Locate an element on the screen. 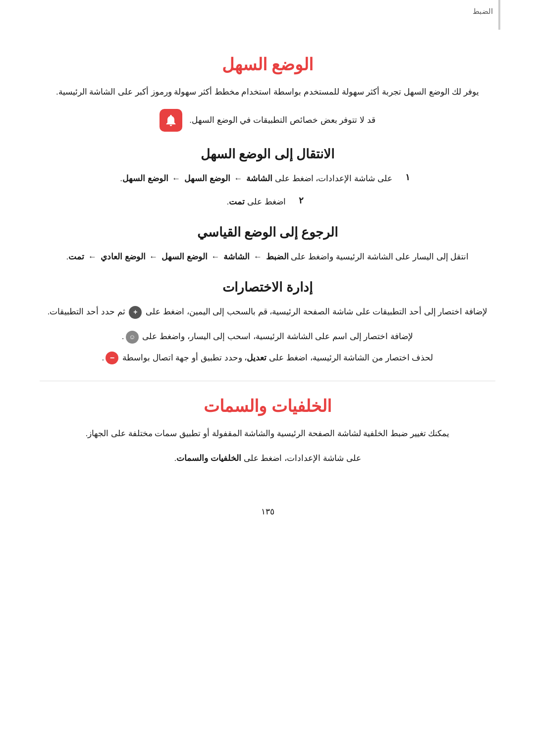 The image size is (535, 756). bell-icon is located at coordinates (171, 120).